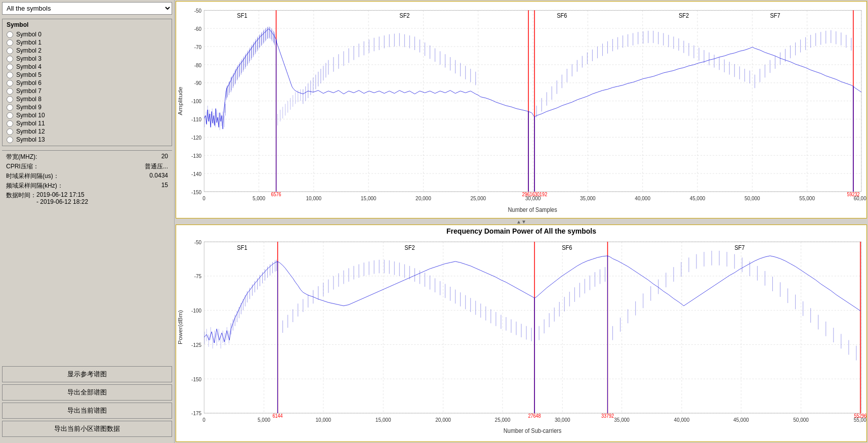 This screenshot has height=443, width=868. What do you see at coordinates (807, 198) in the screenshot?
I see `svg-text: 55,000` at bounding box center [807, 198].